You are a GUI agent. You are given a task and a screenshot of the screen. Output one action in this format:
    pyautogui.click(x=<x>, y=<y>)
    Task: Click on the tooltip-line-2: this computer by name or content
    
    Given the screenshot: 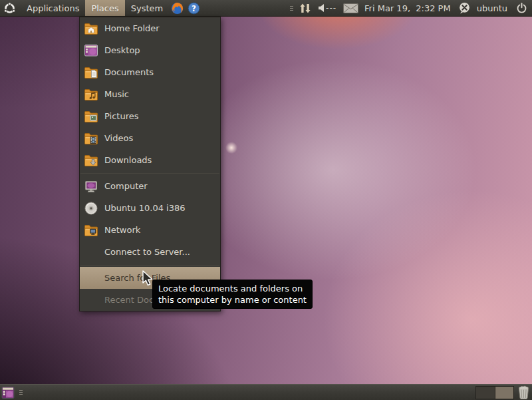 What is the action you would take?
    pyautogui.click(x=233, y=300)
    